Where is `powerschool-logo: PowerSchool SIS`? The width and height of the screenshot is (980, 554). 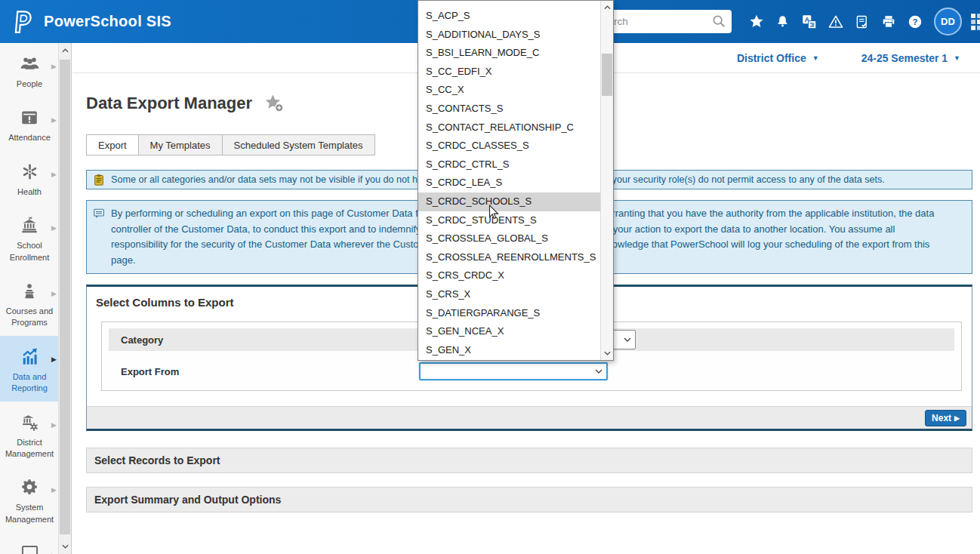
powerschool-logo: PowerSchool SIS is located at coordinates (86, 22).